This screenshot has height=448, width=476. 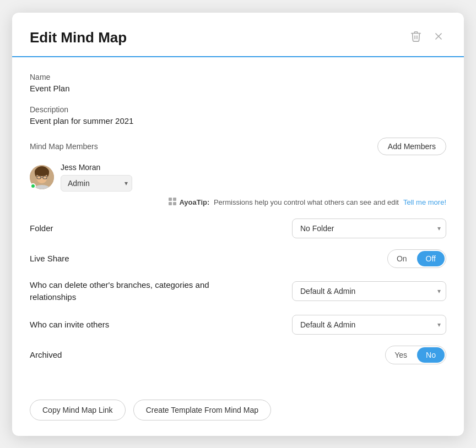 What do you see at coordinates (415, 355) in the screenshot?
I see `archived-toggle: Yes No` at bounding box center [415, 355].